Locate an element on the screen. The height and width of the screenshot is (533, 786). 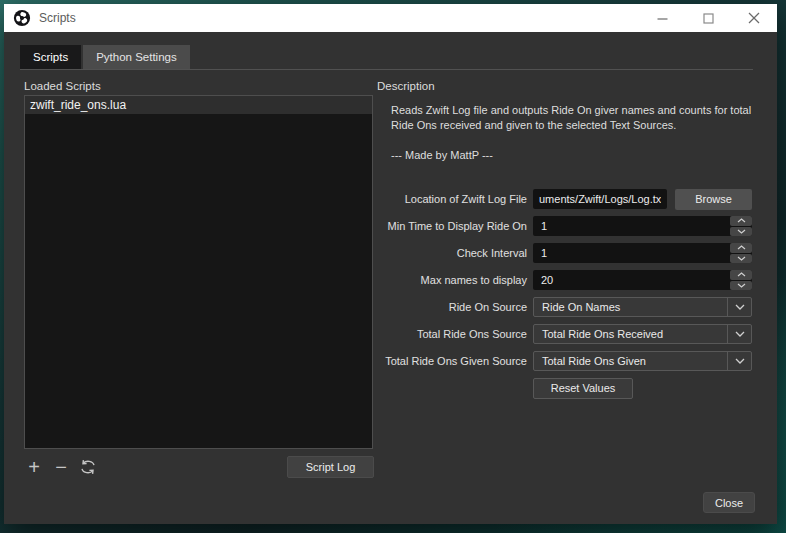
form-row: Max names to display is located at coordinates (564, 280).